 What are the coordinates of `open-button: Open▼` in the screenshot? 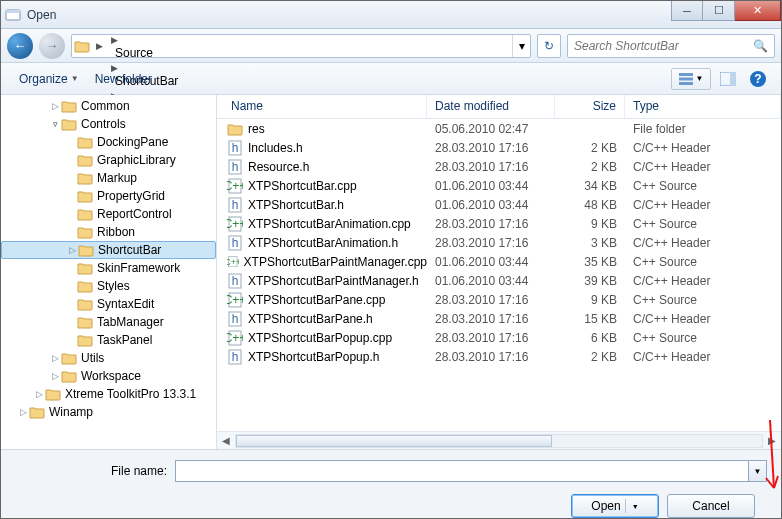 It's located at (615, 506).